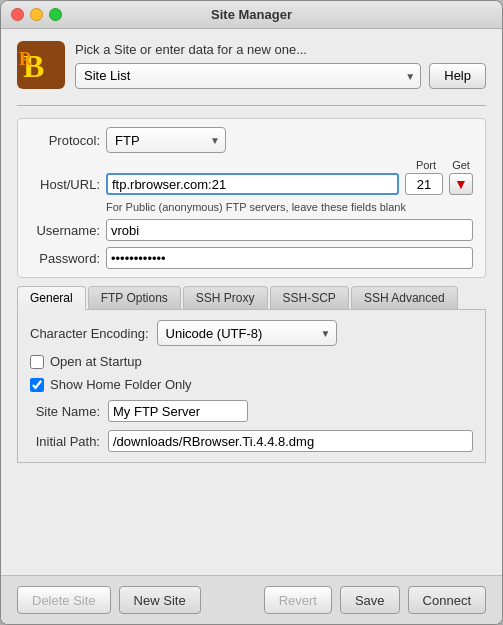  Describe the element at coordinates (18, 14) in the screenshot. I see `close-button` at that location.